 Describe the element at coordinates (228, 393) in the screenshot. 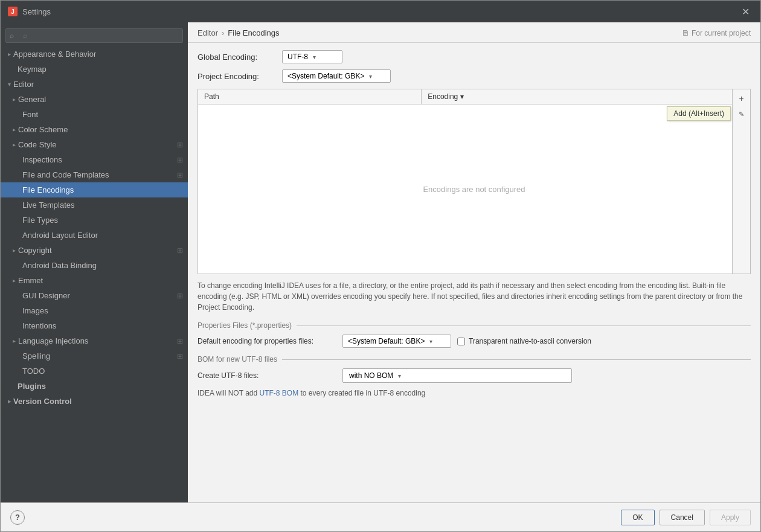

I see `bom-note-start: IDEA will NOT add` at that location.